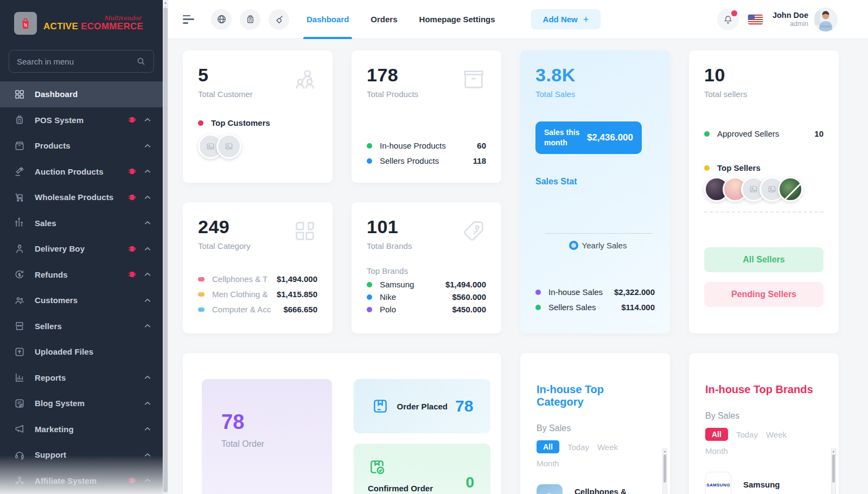 Image resolution: width=868 pixels, height=494 pixels. What do you see at coordinates (189, 20) in the screenshot?
I see `sidebar-toggle-icon` at bounding box center [189, 20].